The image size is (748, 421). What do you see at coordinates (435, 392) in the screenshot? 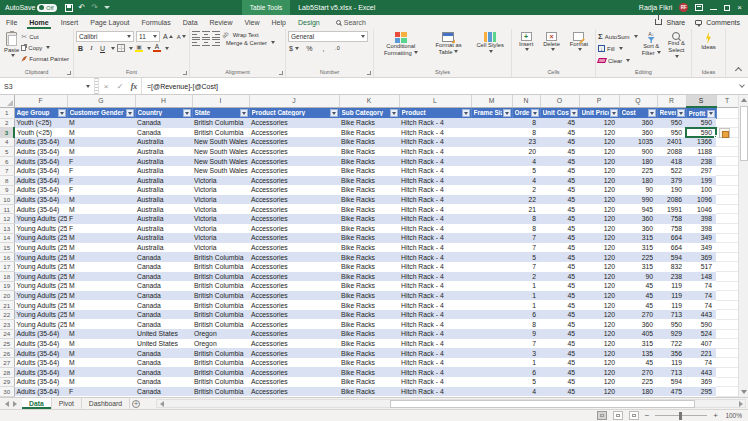
I see `cell-L30: Hitch Rack - 4` at bounding box center [435, 392].